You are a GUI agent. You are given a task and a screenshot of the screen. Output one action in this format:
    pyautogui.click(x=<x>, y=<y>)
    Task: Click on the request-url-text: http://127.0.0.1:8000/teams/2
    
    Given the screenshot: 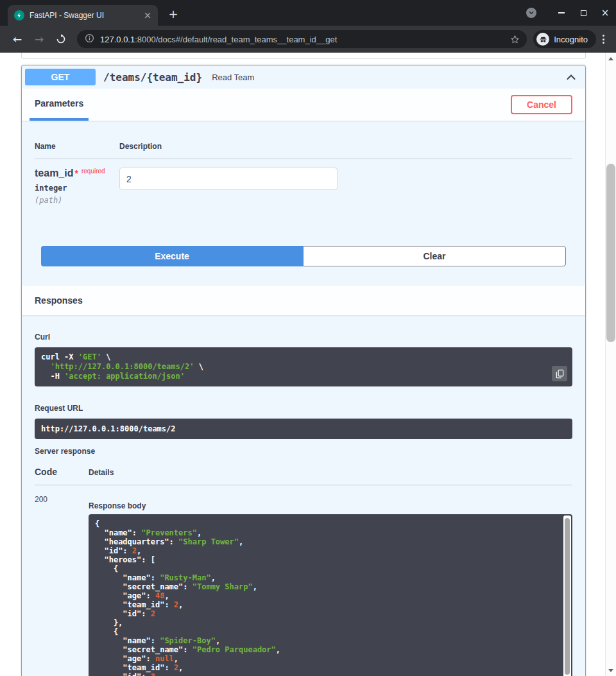 What is the action you would take?
    pyautogui.click(x=108, y=429)
    